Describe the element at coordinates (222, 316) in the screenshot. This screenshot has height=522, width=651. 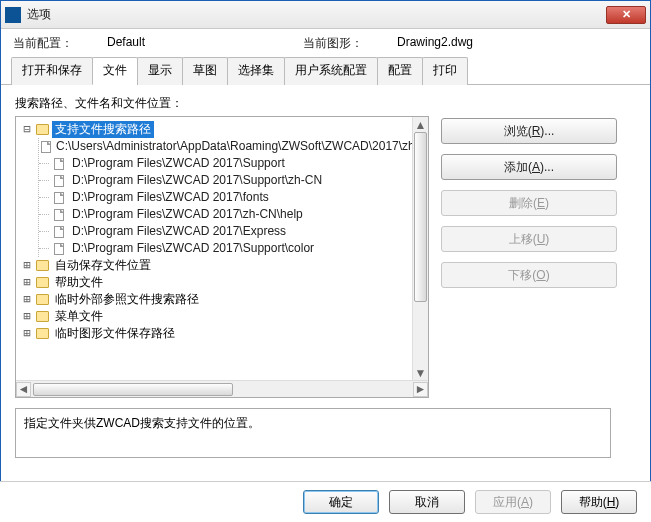
I see `tree-node-collapsed: ⊞菜单文件` at that location.